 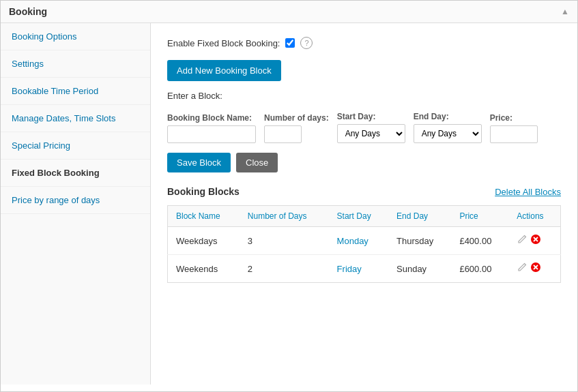 I want to click on start-day-label: Start Day:, so click(x=371, y=117).